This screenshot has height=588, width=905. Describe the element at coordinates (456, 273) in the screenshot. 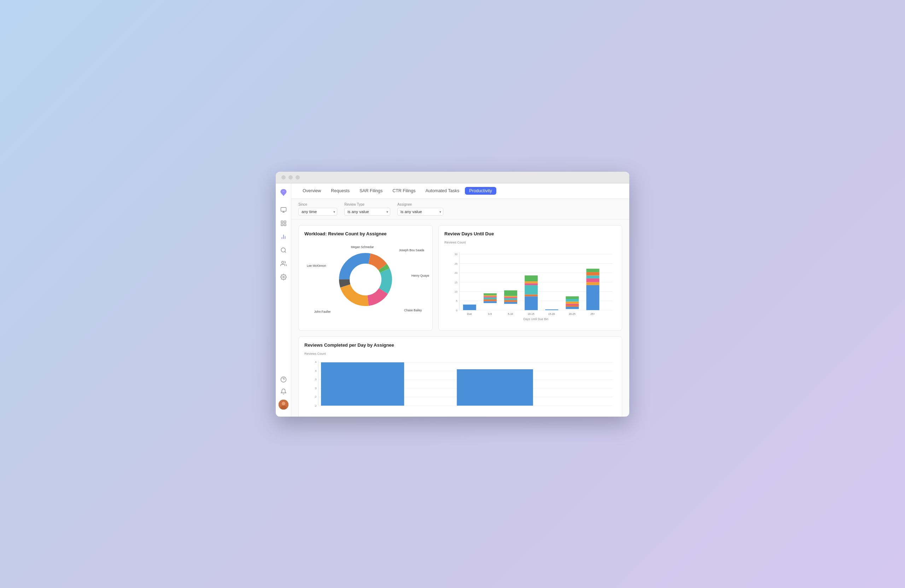

I see `svg-text: 20` at that location.